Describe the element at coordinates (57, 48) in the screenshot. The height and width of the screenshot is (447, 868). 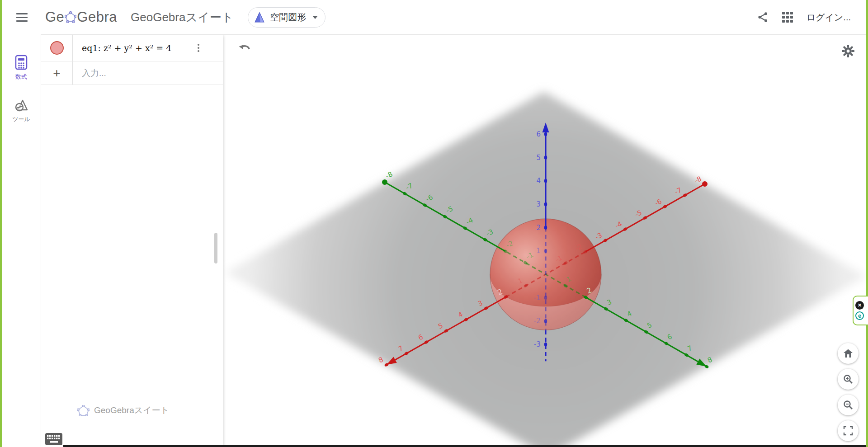
I see `visibility-toggle-circle` at that location.